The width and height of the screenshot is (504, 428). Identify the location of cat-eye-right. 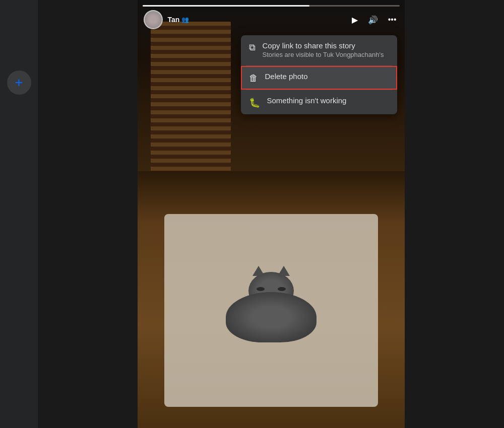
(282, 289).